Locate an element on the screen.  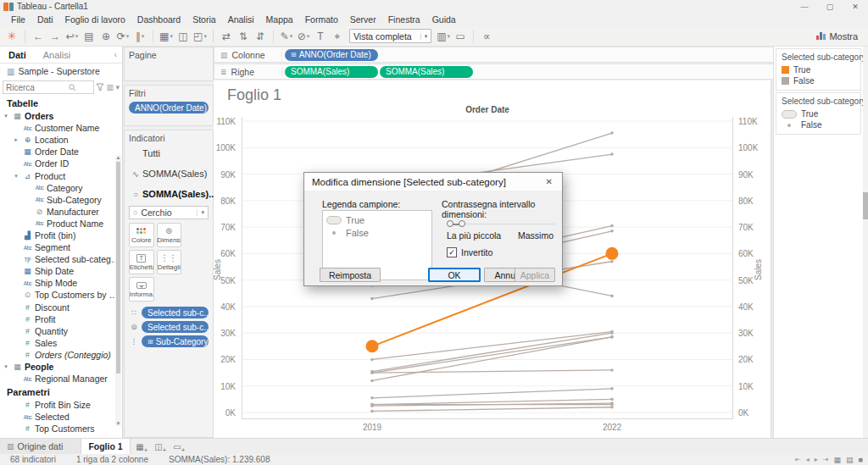
minimize-icon: — is located at coordinates (804, 7).